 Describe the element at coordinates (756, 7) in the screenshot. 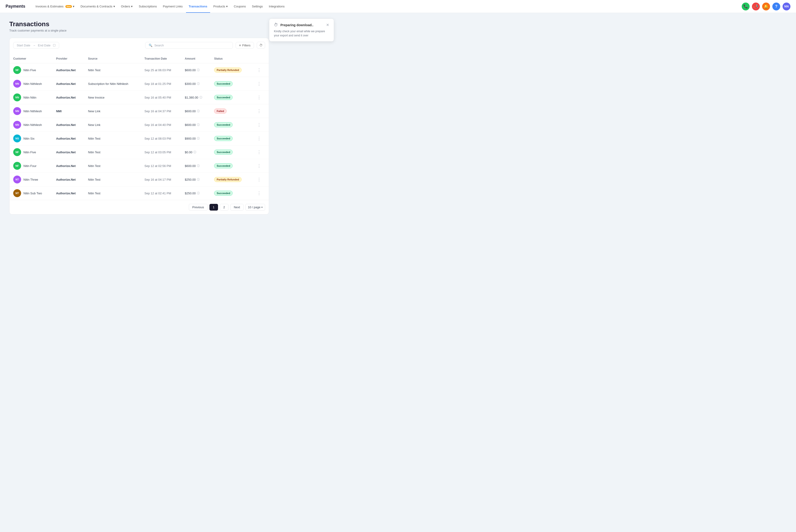

I see `megaphone-icon-button: 📣` at that location.